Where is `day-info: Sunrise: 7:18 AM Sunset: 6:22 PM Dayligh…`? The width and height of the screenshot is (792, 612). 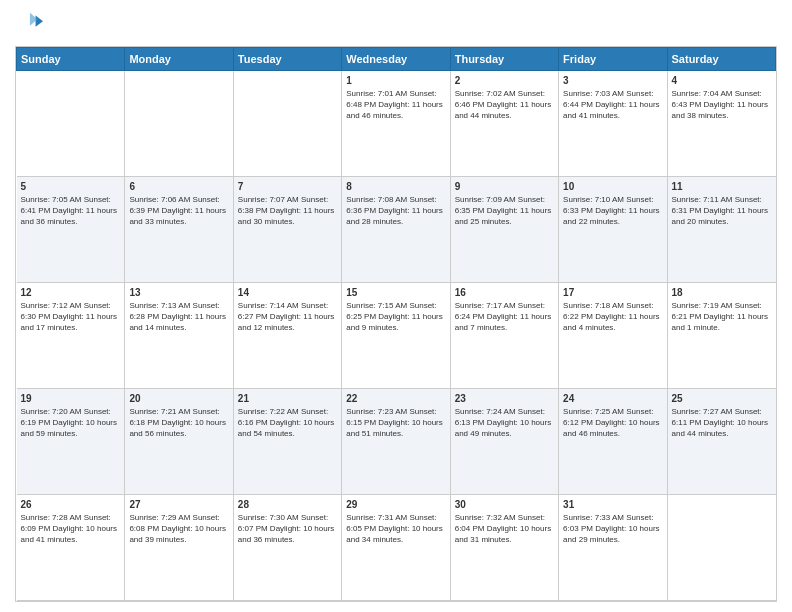 day-info: Sunrise: 7:18 AM Sunset: 6:22 PM Dayligh… is located at coordinates (612, 317).